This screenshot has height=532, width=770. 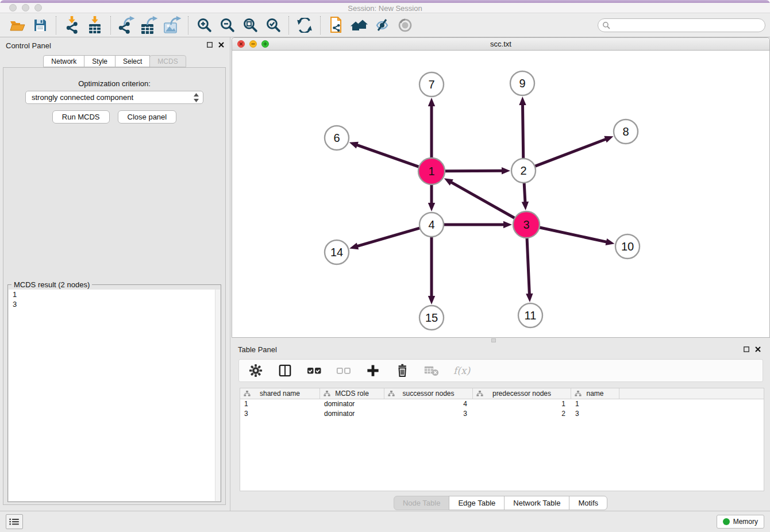 I want to click on import-table-icon, so click(x=95, y=25).